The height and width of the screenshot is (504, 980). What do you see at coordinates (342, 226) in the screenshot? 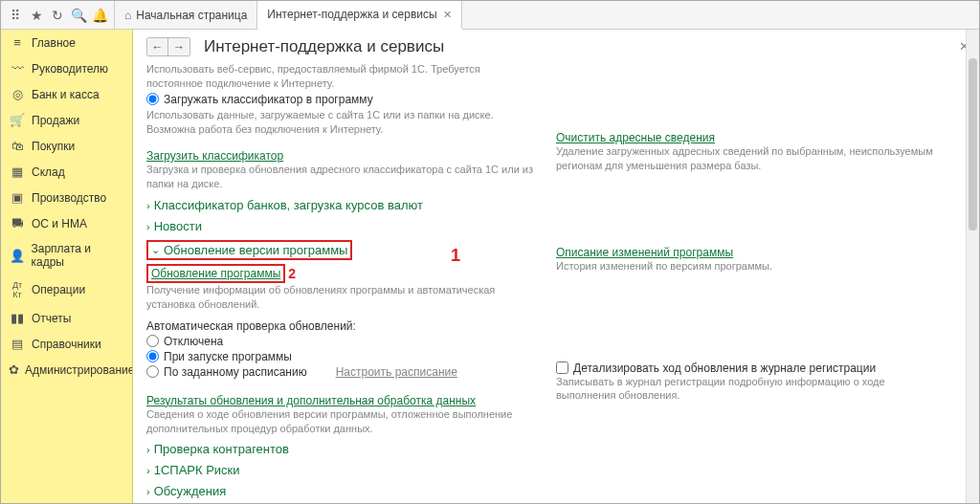
I see `expand-news: ›Новости` at bounding box center [342, 226].